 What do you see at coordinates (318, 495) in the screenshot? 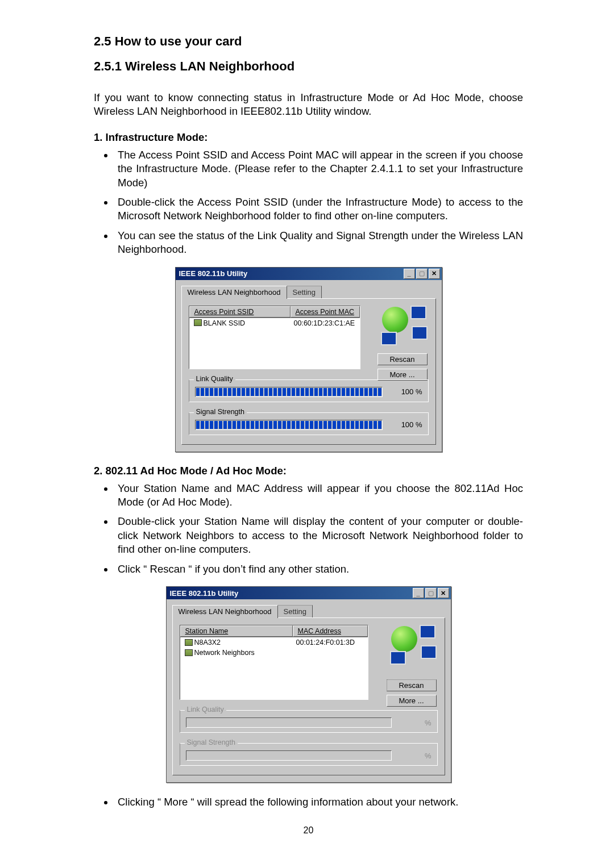
I see `list-item: Your Station Name and MAC Address will a…` at bounding box center [318, 495].